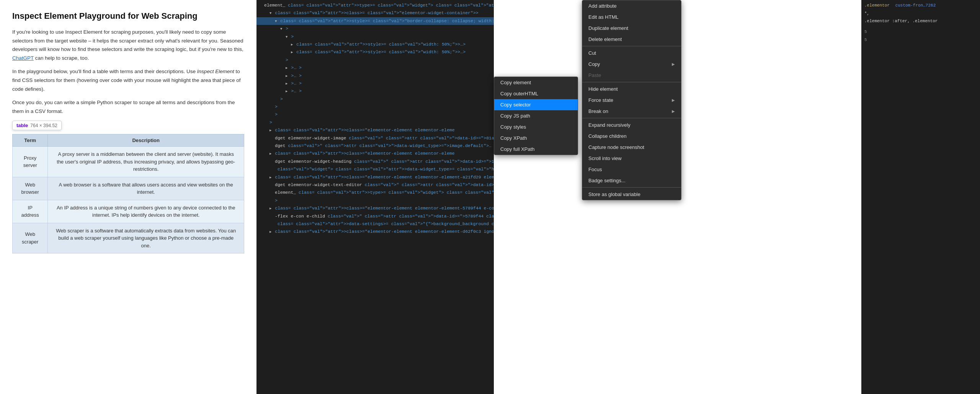  I want to click on menu-item-duplicate-element: Duplicate element, so click(632, 28).